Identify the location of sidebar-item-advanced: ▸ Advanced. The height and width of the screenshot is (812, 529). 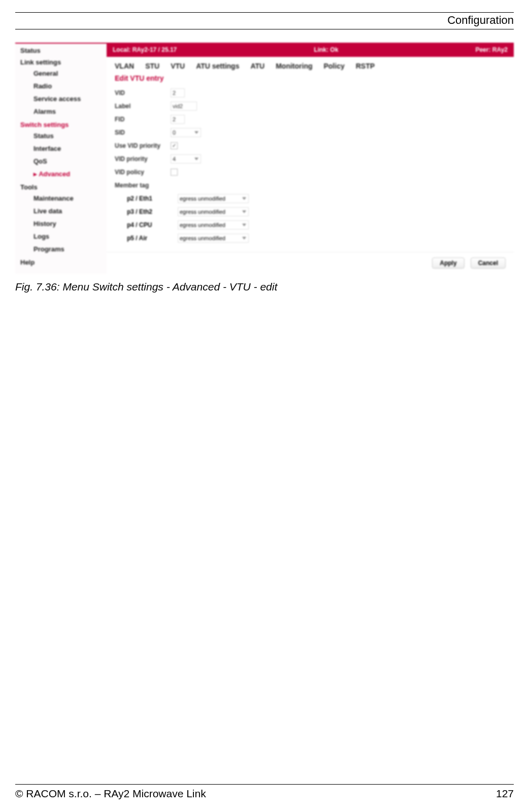
(61, 174).